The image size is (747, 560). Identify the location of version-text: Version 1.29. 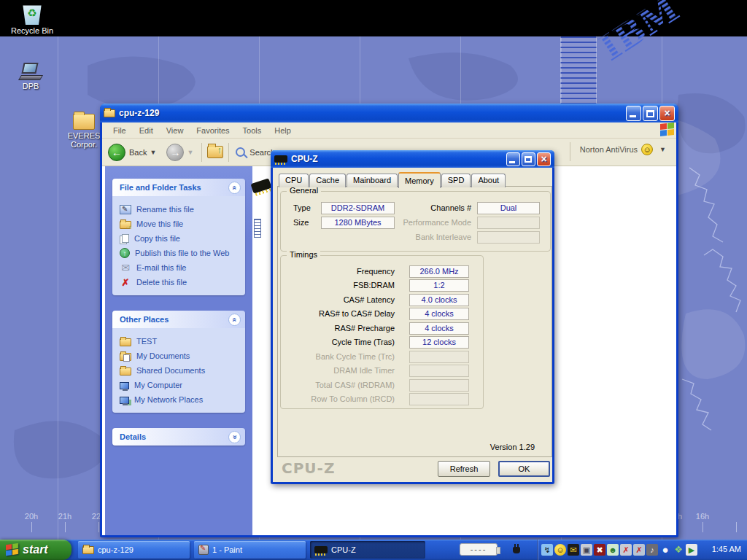
(512, 447).